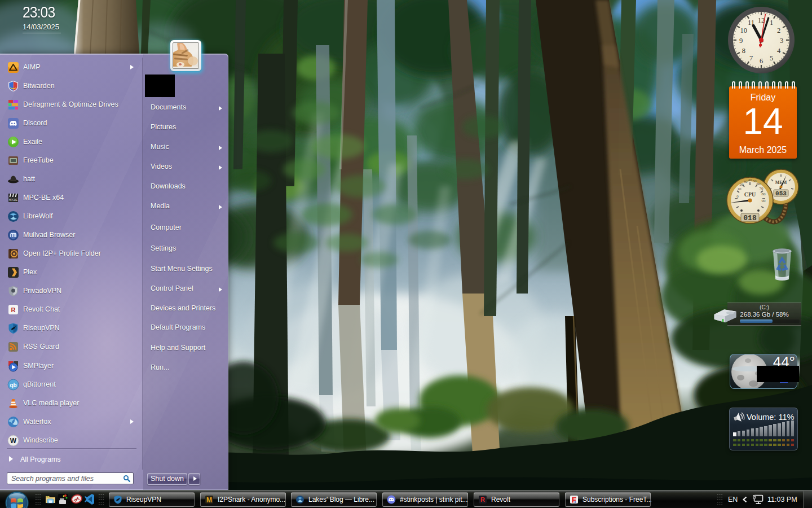 The image size is (812, 508). What do you see at coordinates (738, 196) in the screenshot?
I see `svg-text: 0` at bounding box center [738, 196].